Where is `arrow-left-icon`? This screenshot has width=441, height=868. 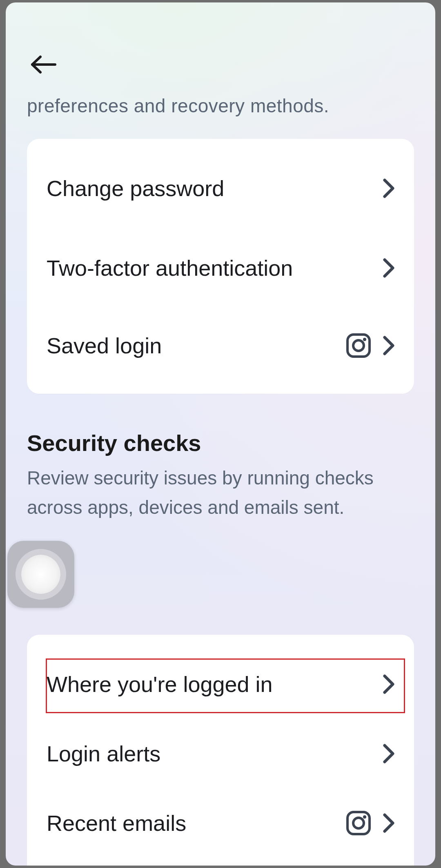 arrow-left-icon is located at coordinates (43, 65).